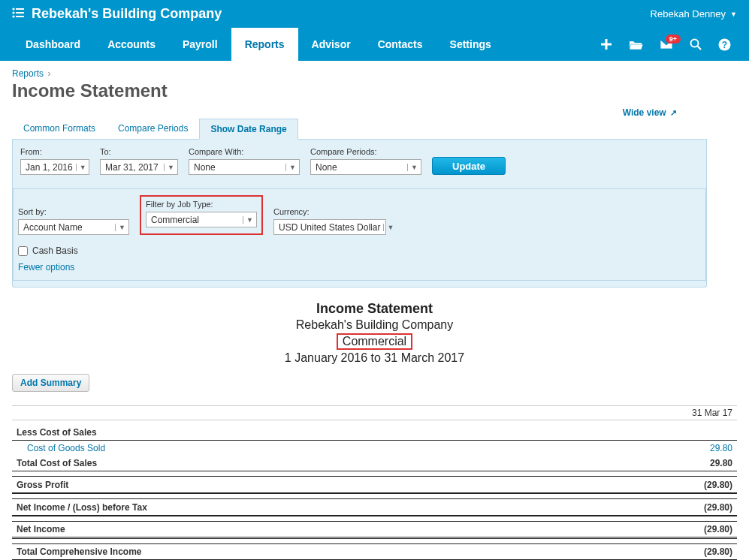  Describe the element at coordinates (650, 113) in the screenshot. I see `wide-view-link: Wide view ↗` at that location.